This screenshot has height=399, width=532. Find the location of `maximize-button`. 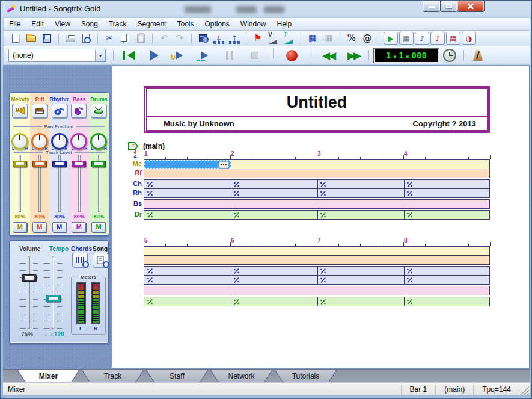

maximize-button is located at coordinates (448, 6).